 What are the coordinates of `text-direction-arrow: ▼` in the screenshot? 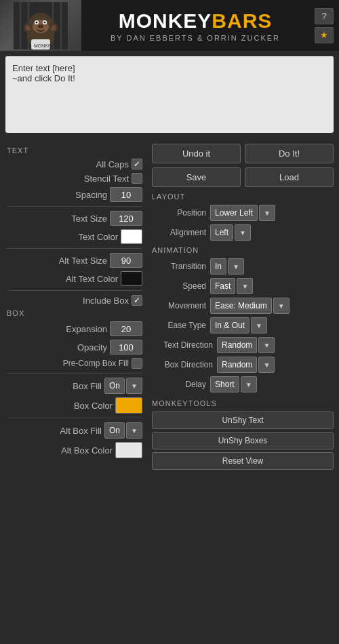 It's located at (266, 345).